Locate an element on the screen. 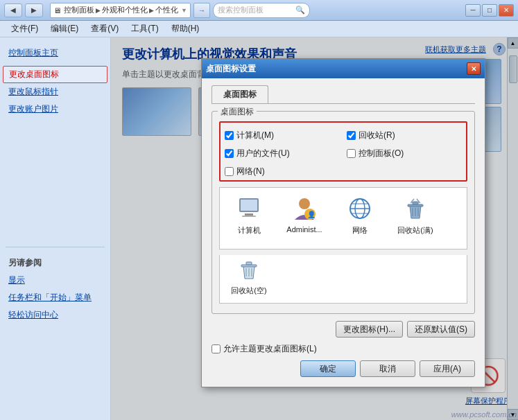 The image size is (518, 420). icons-preview-grid: 计算机 👤 is located at coordinates (343, 218).